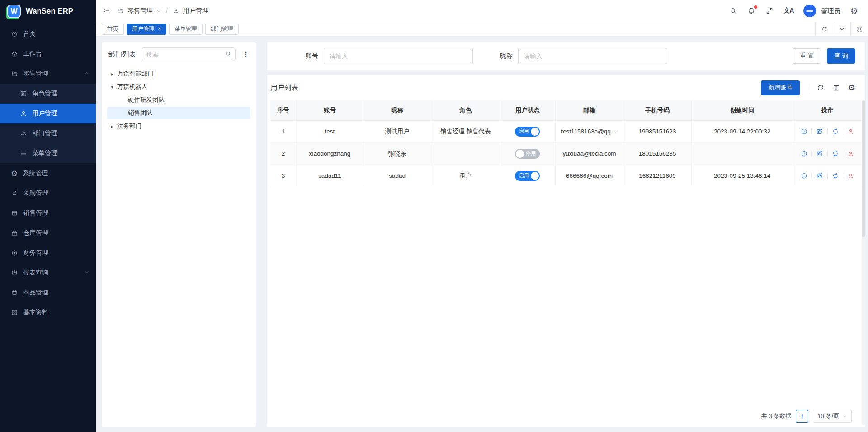 The width and height of the screenshot is (868, 432). I want to click on tree-item: ▸万森智能部门, so click(179, 74).